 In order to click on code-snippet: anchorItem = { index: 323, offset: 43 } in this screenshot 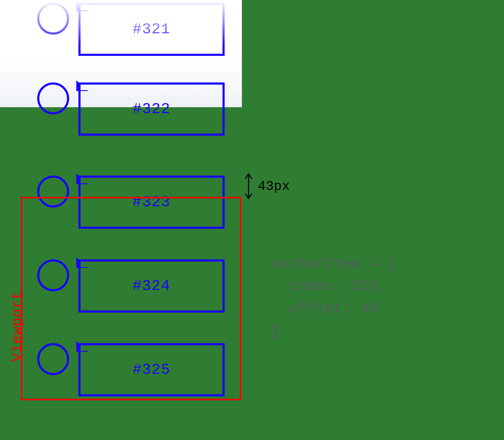, I will do `click(334, 297)`.